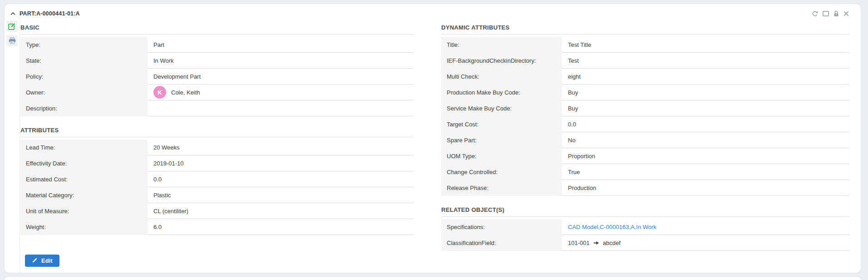  What do you see at coordinates (705, 227) in the screenshot?
I see `field-value-specifications: CAD Model,C-0000163,A,In Work` at bounding box center [705, 227].